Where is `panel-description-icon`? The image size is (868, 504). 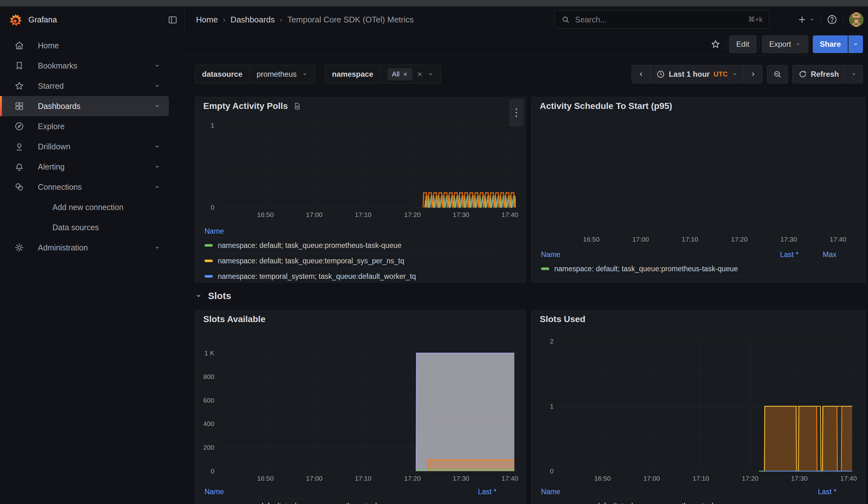
panel-description-icon is located at coordinates (297, 106).